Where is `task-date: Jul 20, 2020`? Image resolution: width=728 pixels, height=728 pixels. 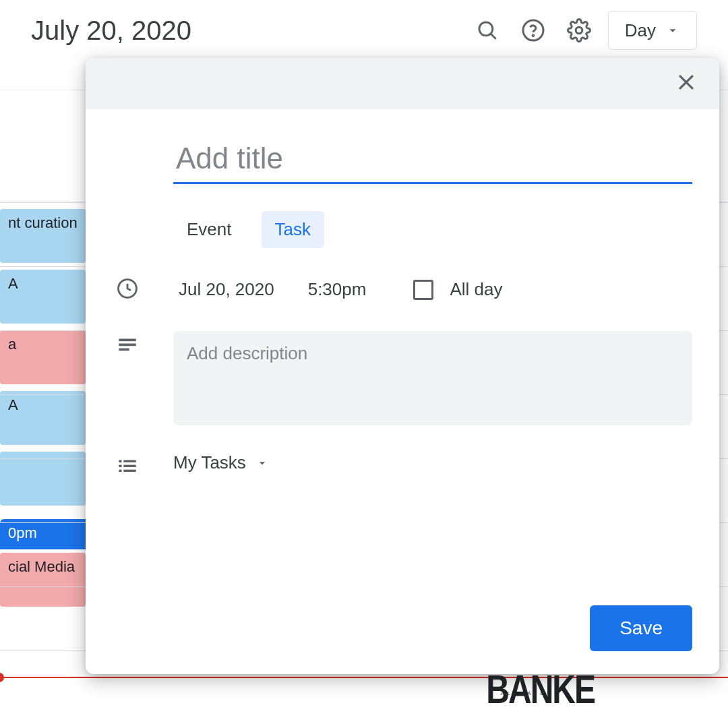 task-date: Jul 20, 2020 is located at coordinates (226, 290).